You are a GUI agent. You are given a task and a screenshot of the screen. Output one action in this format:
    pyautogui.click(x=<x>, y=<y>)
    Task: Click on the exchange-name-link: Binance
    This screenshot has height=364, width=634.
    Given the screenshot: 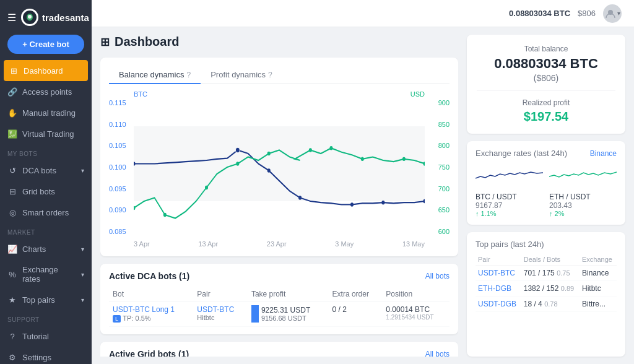 What is the action you would take?
    pyautogui.click(x=603, y=154)
    